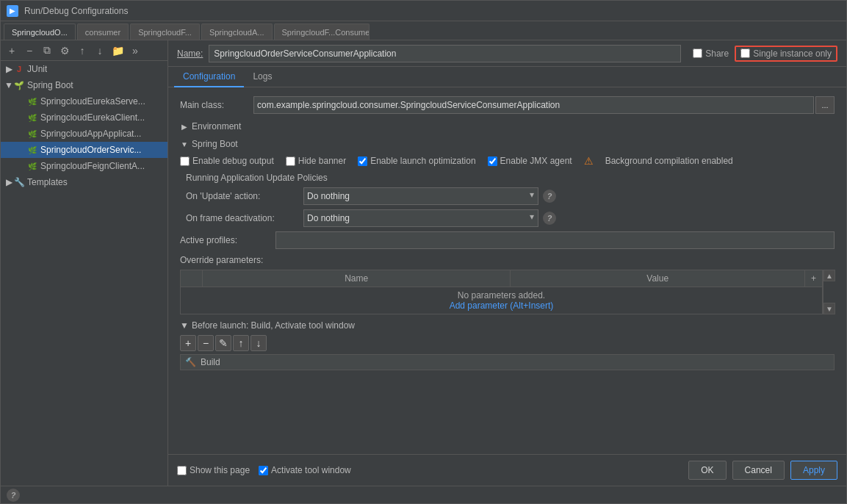 Image resolution: width=847 pixels, height=504 pixels. I want to click on share-checkbox, so click(698, 53).